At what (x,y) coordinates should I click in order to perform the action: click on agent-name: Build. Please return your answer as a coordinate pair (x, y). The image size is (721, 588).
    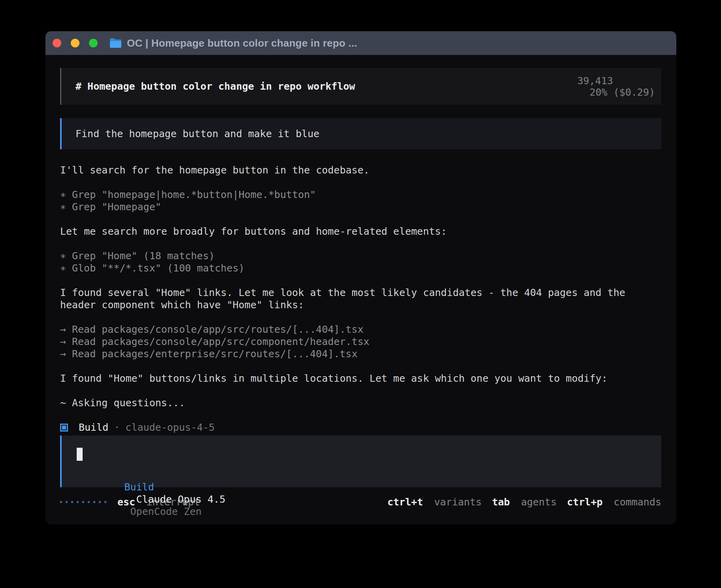
    Looking at the image, I should click on (93, 428).